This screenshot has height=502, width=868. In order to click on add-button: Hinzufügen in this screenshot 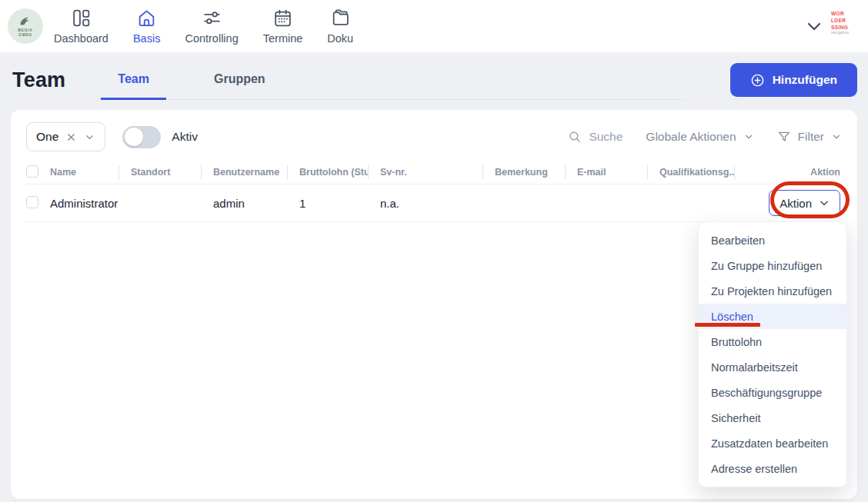, I will do `click(794, 80)`.